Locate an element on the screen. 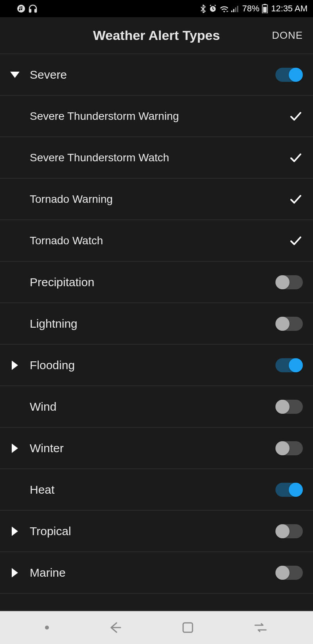  category-label: Flooding is located at coordinates (151, 365).